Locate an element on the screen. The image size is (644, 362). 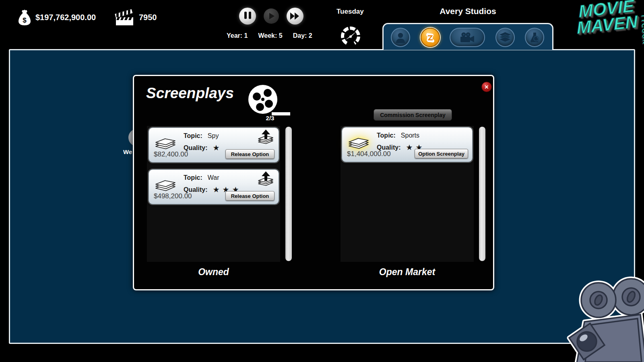
market-section-label: Open Market is located at coordinates (407, 272).